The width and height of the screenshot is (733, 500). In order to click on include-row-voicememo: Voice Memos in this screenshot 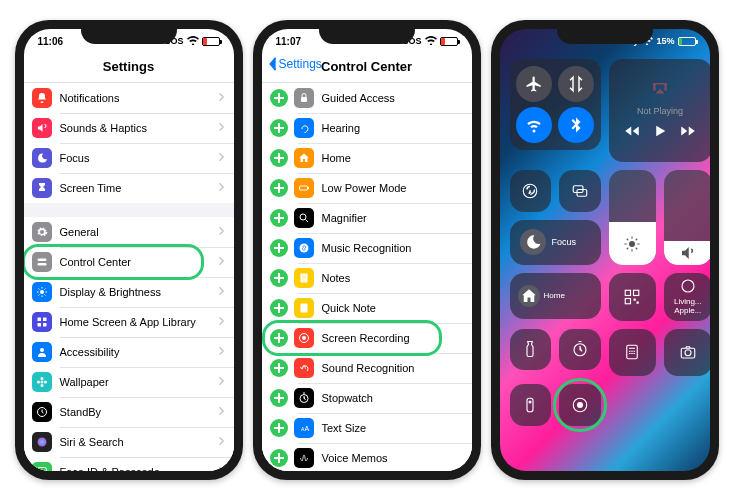, I will do `click(367, 457)`.